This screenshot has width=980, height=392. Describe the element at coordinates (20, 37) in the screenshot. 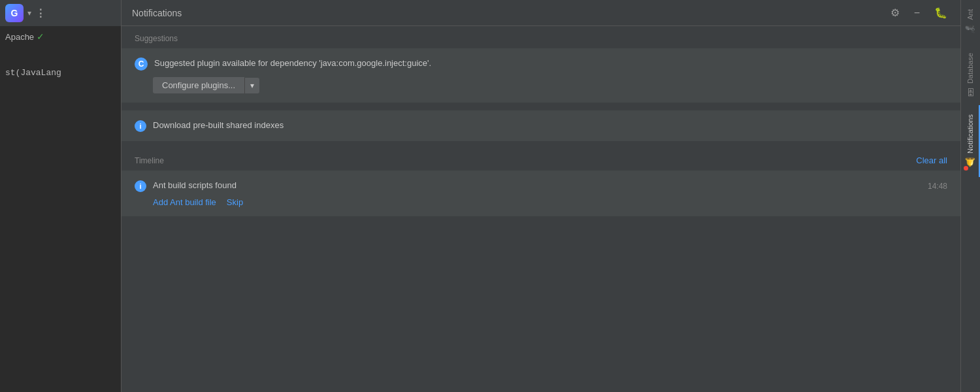

I see `breadcrumb-label: Apache` at that location.